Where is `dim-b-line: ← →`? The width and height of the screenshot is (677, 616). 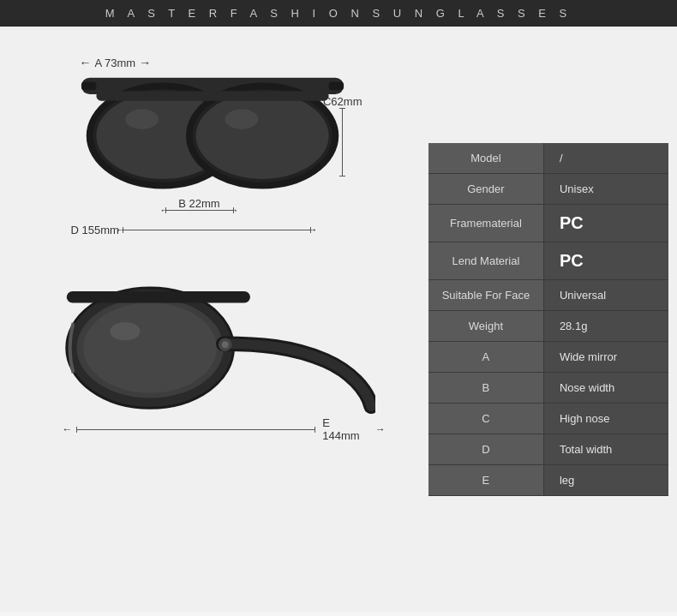
dim-b-line: ← → is located at coordinates (200, 211).